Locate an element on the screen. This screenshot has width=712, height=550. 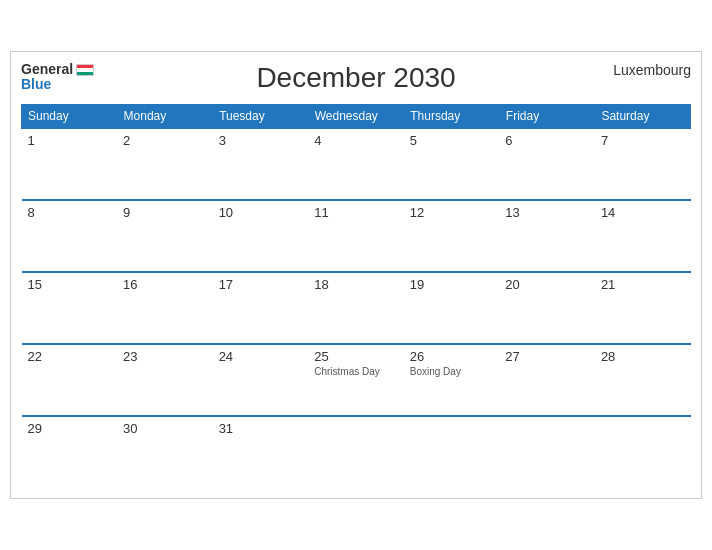
calendar-day-cell: 3 is located at coordinates (261, 164).